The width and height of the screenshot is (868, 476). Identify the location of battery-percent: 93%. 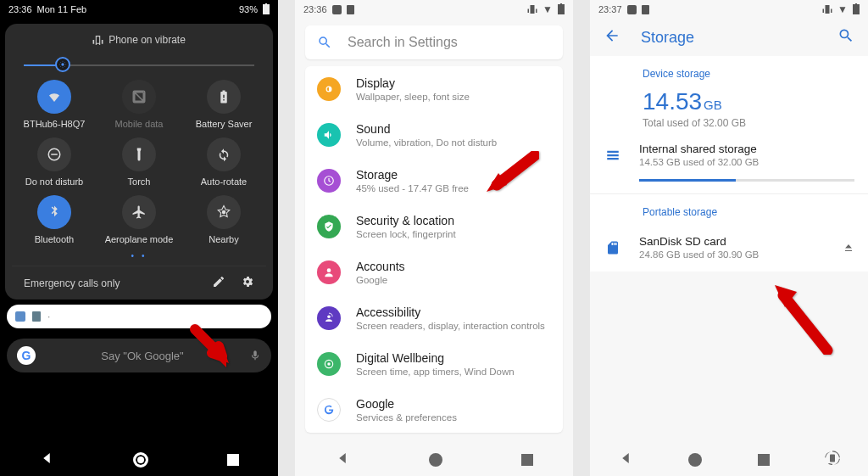
(248, 9).